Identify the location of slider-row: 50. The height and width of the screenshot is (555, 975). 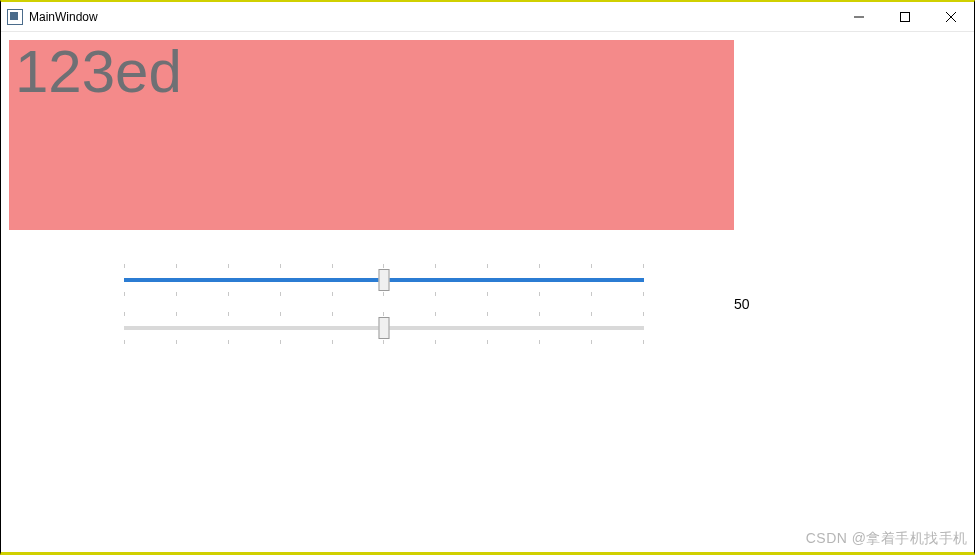
(545, 304).